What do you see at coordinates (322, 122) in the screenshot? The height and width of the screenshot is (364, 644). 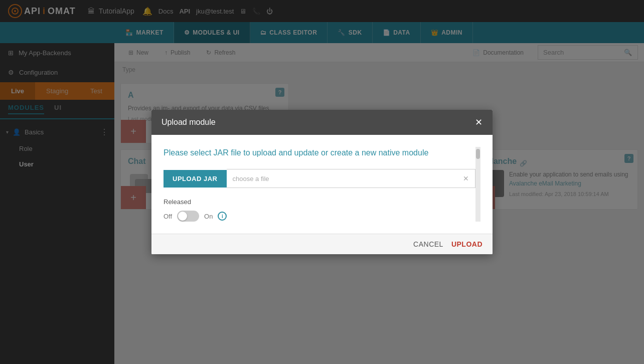 I see `modal-header: Upload module ✕` at bounding box center [322, 122].